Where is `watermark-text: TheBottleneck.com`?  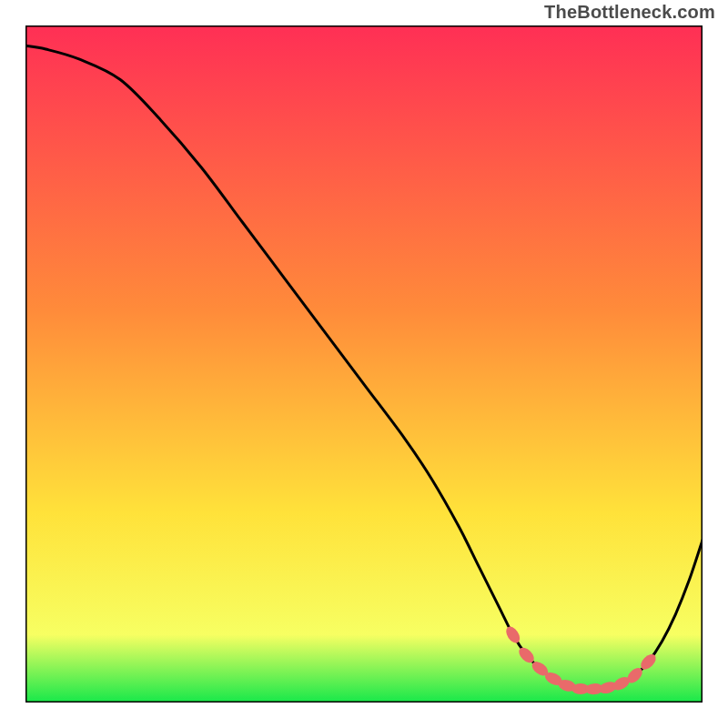
watermark-text: TheBottleneck.com is located at coordinates (630, 13).